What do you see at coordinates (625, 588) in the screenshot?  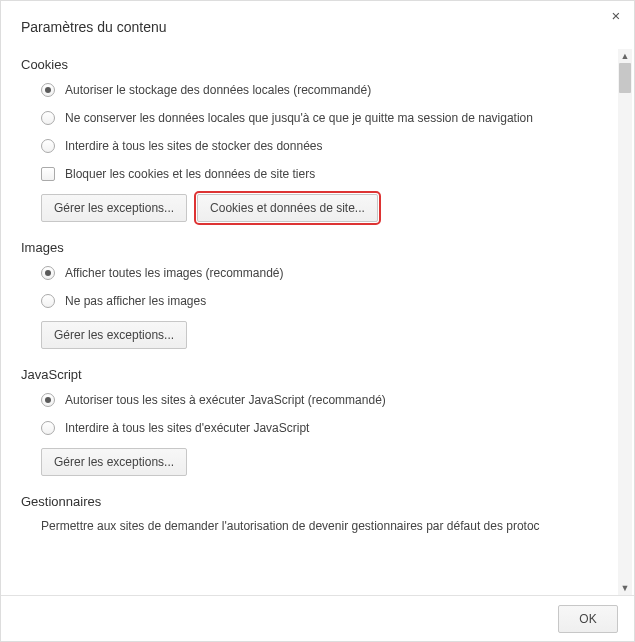 I see `scroll-down-icon: ▼` at bounding box center [625, 588].